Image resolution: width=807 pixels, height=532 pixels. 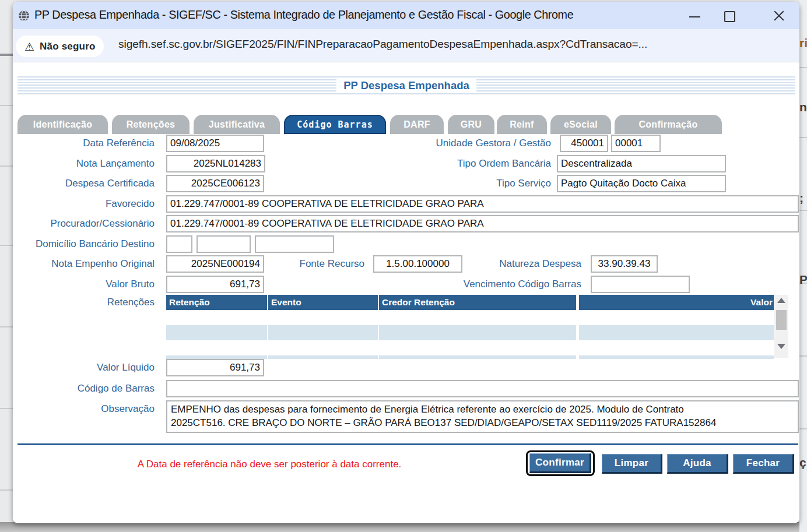 I want to click on confirmar-button: Confirmar, so click(x=560, y=463).